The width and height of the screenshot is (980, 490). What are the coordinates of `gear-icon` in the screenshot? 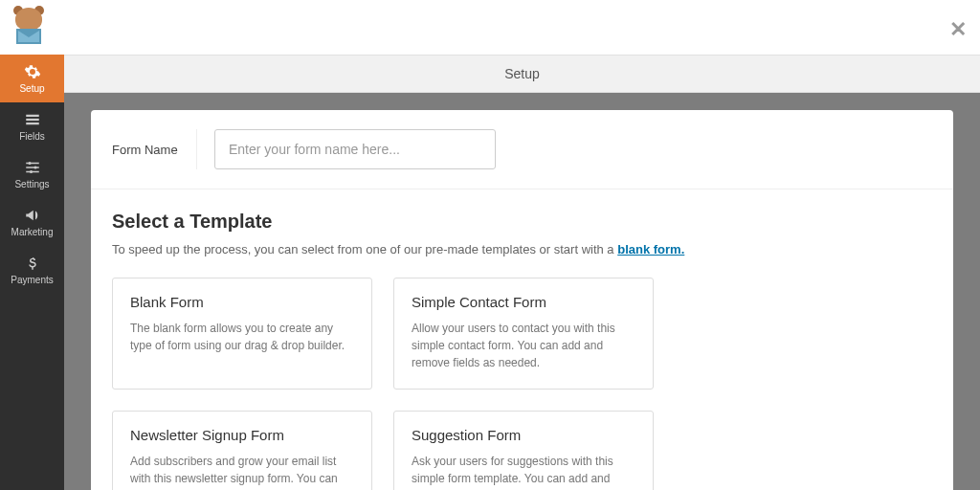 It's located at (33, 72).